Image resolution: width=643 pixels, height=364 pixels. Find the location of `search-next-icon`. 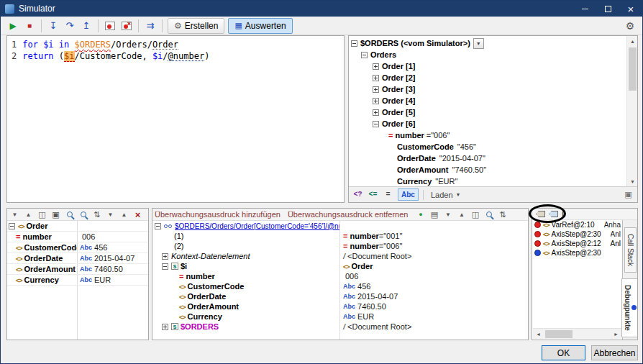

search-next-icon is located at coordinates (83, 214).